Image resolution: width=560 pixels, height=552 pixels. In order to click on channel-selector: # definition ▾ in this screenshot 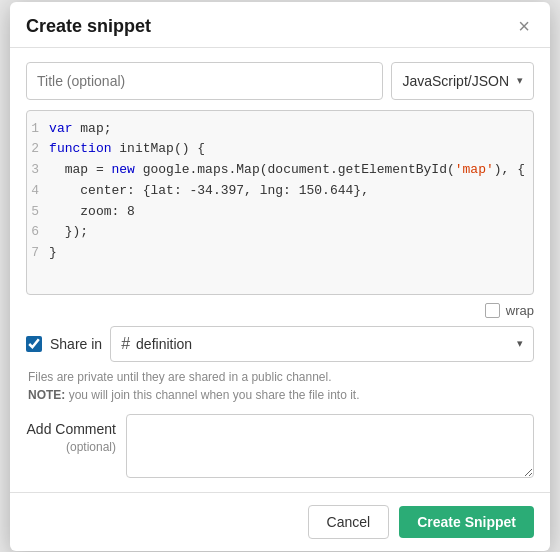, I will do `click(322, 344)`.